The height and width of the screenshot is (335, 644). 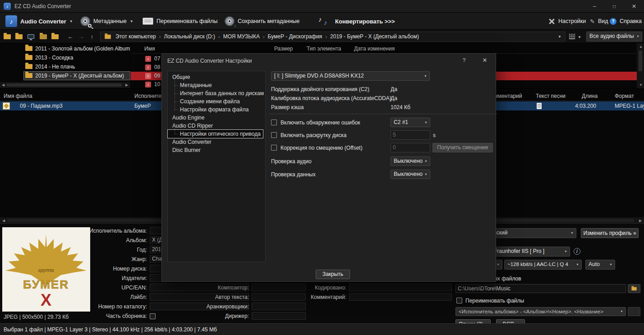 What do you see at coordinates (65, 67) in the screenshot?
I see `tree-folder: 2014 - Не плачь` at bounding box center [65, 67].